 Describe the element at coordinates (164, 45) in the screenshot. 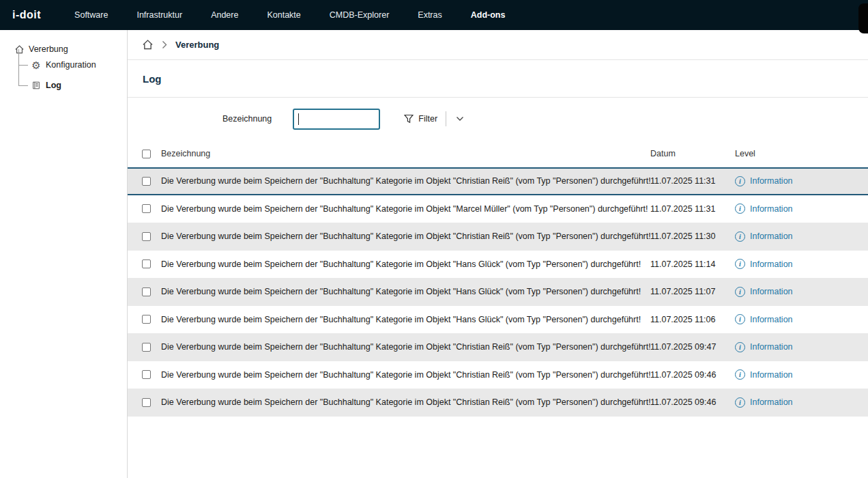

I see `chevron-right-icon` at that location.